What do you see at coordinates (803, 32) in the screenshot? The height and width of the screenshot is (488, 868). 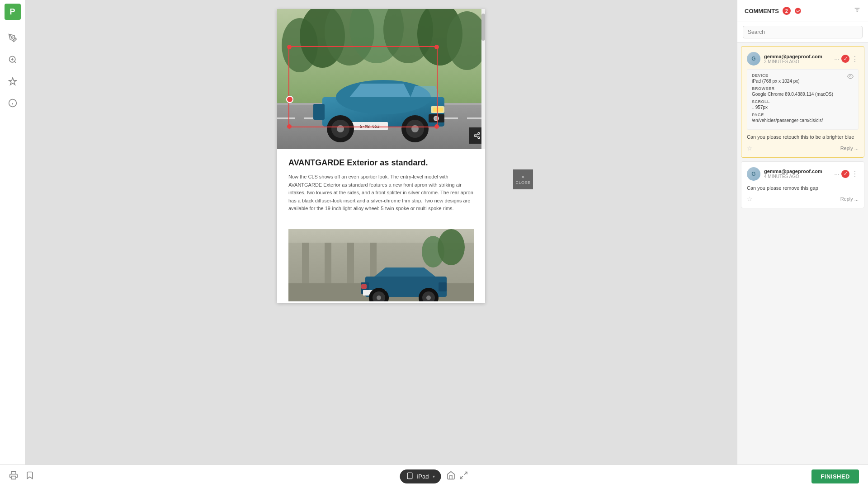 I see `search-input` at bounding box center [803, 32].